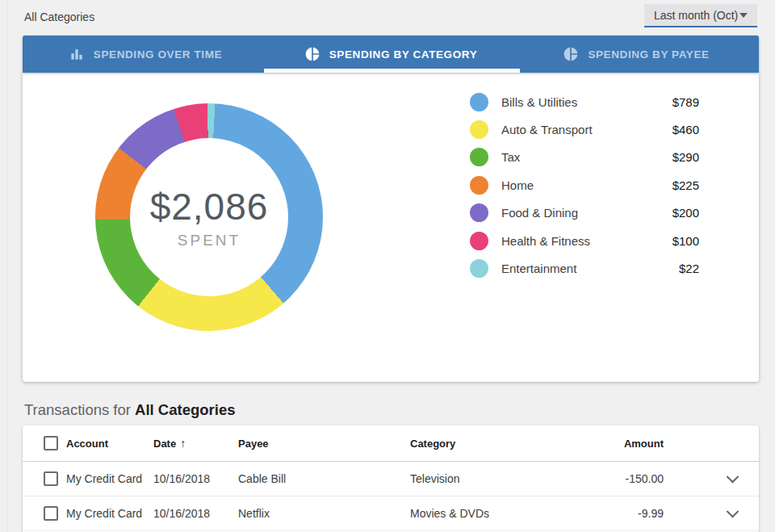  I want to click on legend-category-label: Bills & Utilities, so click(587, 102).